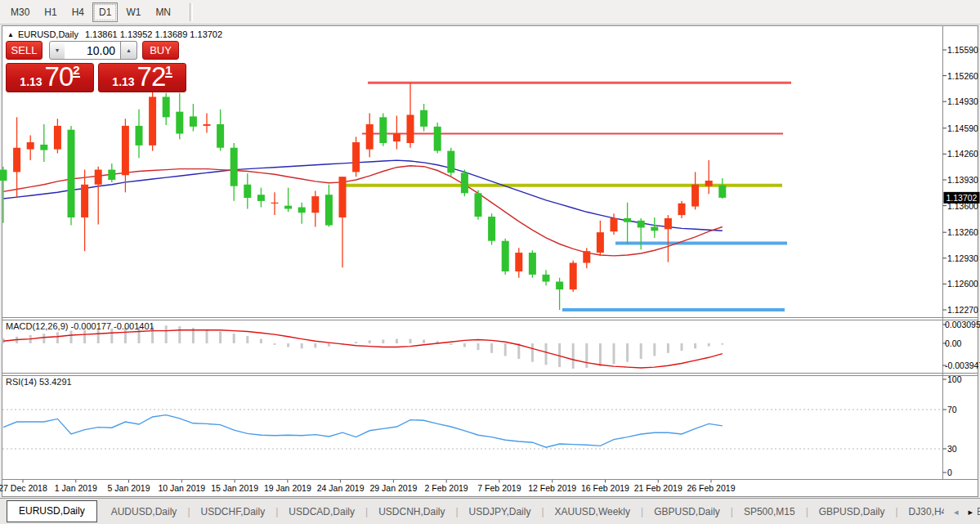 This screenshot has width=980, height=524. I want to click on time-axis-label: 2 Feb 2019, so click(446, 488).